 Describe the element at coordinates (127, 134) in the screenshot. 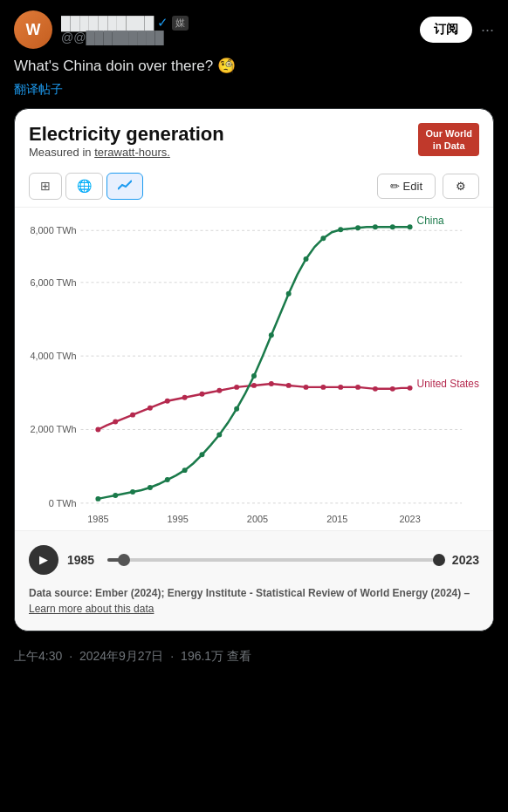

I see `chart-title: Electricity generation` at that location.